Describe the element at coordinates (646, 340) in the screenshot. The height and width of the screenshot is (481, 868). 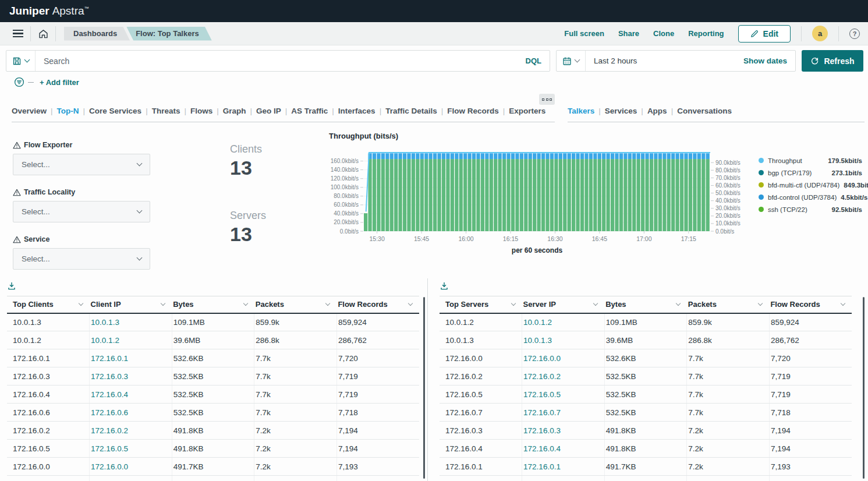
I see `table-cell: 39.6MB` at that location.